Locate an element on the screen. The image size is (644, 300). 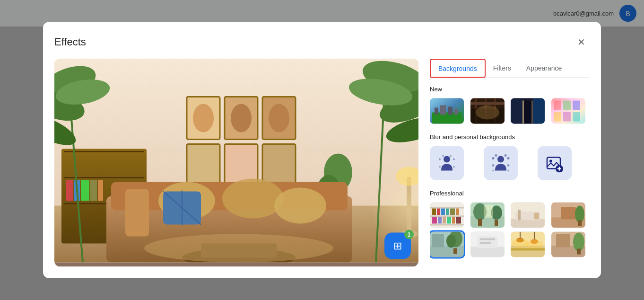
thumb-new-3-img is located at coordinates (528, 111).